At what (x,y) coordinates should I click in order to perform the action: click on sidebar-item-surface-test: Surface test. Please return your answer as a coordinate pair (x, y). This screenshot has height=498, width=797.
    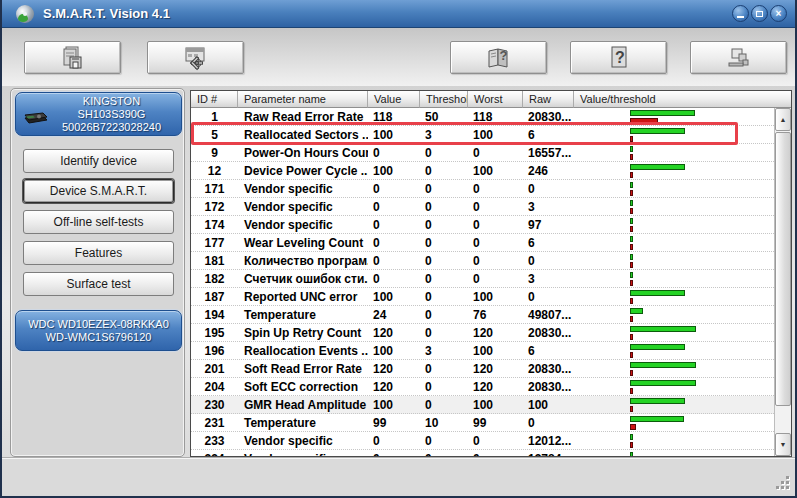
    Looking at the image, I should click on (98, 284).